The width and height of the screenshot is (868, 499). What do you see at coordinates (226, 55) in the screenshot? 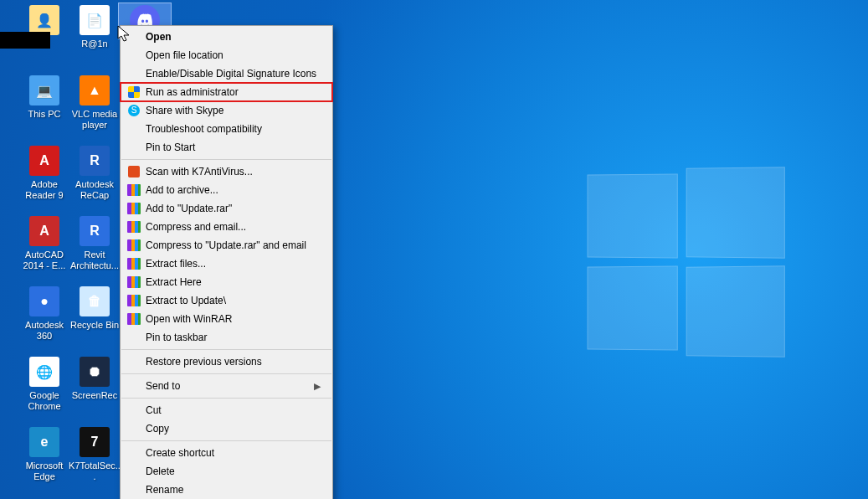
I see `context-menu-item-open-file-location: Open file location` at bounding box center [226, 55].